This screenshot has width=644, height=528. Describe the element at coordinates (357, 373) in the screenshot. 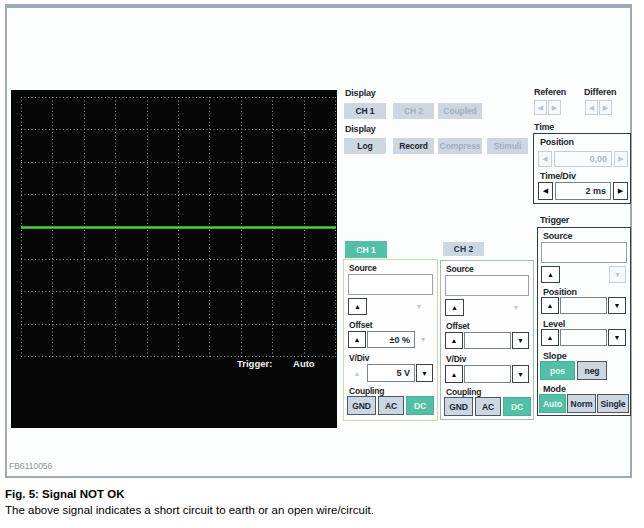

I see `ch1-vdiv-up-arrow-icon: ▲` at that location.